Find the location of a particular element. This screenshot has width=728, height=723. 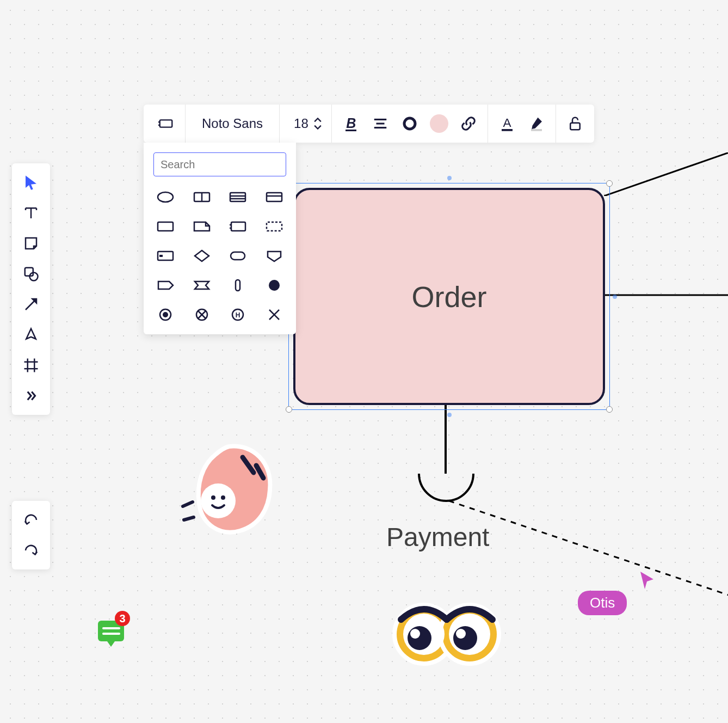

select-tool is located at coordinates (31, 182).